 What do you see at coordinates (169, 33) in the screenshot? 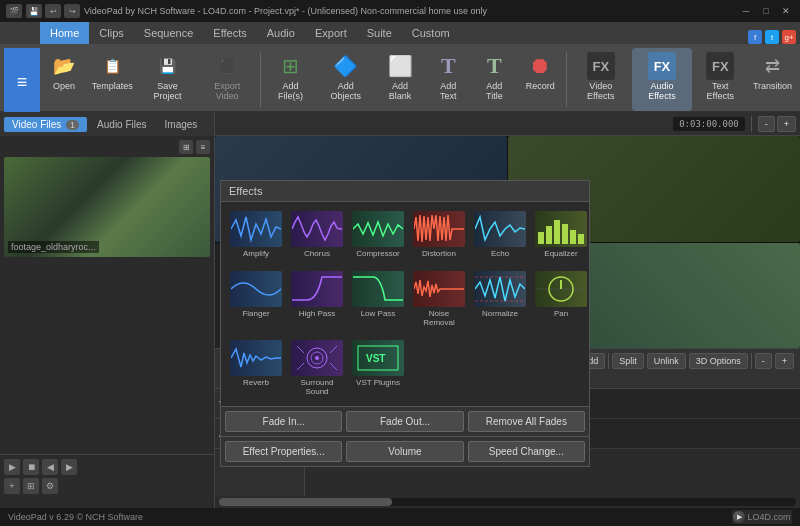
I see `tab-sequence: Sequence` at bounding box center [169, 33].